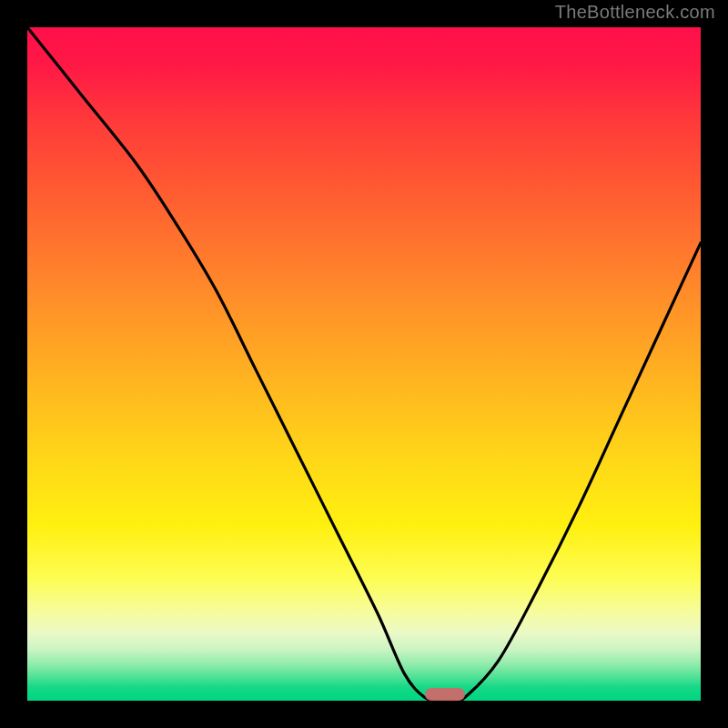  I want to click on optimal-marker, so click(445, 694).